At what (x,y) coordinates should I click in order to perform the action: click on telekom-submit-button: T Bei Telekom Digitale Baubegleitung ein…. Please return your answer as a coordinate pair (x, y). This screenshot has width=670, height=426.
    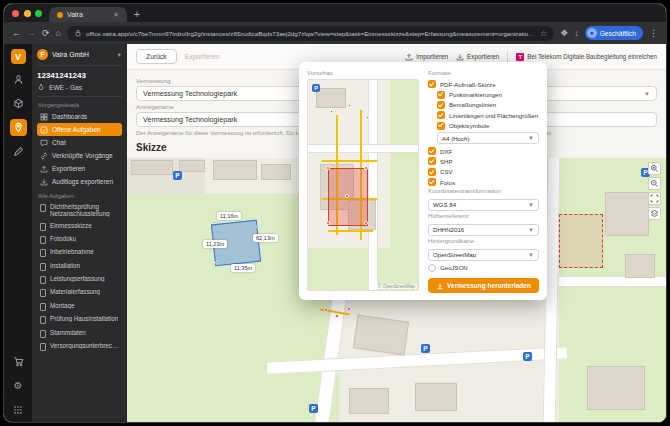
    Looking at the image, I should click on (586, 57).